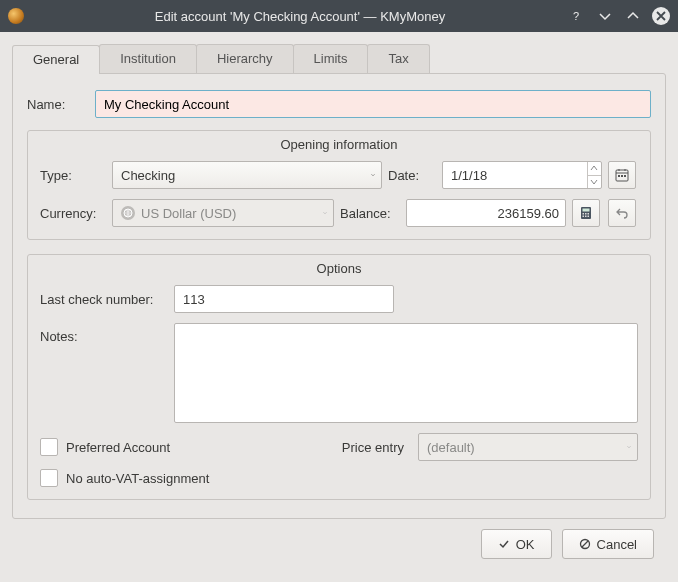 The height and width of the screenshot is (582, 678). Describe the element at coordinates (577, 16) in the screenshot. I see `help-button: ?` at that location.